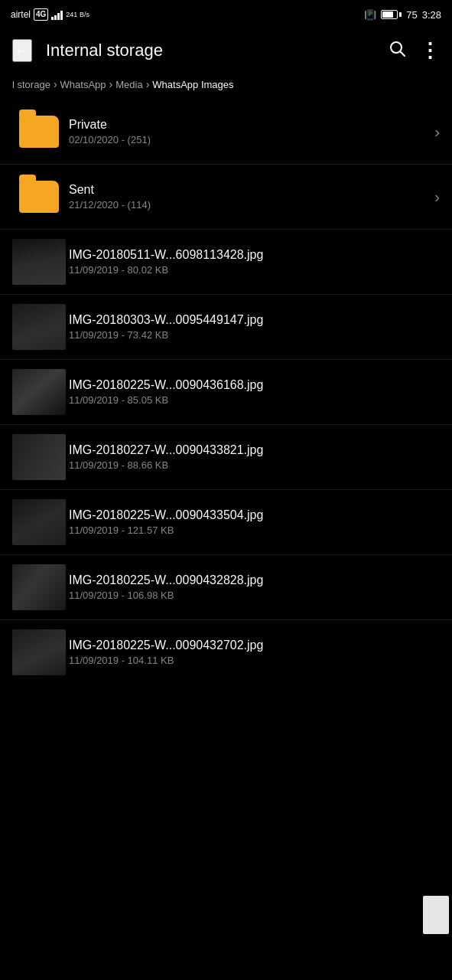 Image resolution: width=452 pixels, height=980 pixels. I want to click on more-options-icon: ⋮, so click(430, 51).